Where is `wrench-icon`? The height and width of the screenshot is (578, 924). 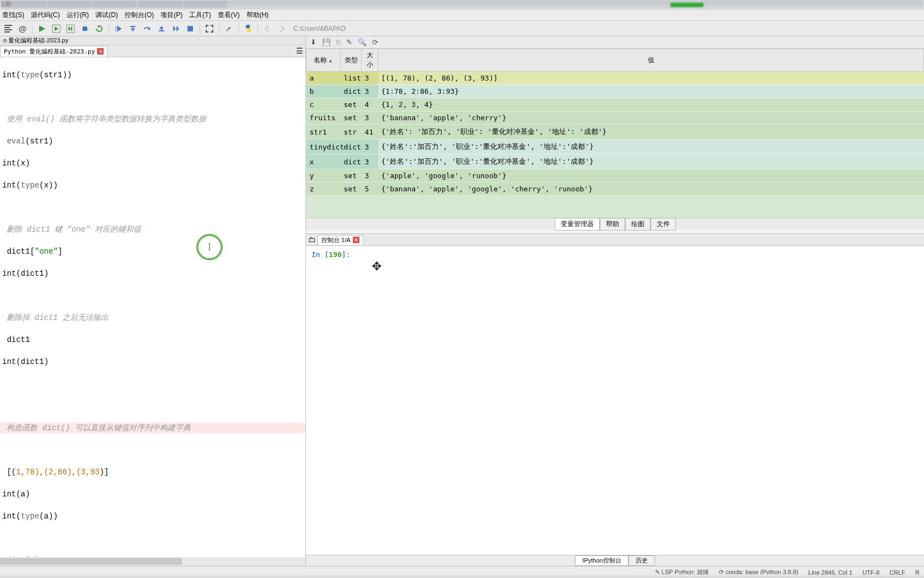 wrench-icon is located at coordinates (229, 29).